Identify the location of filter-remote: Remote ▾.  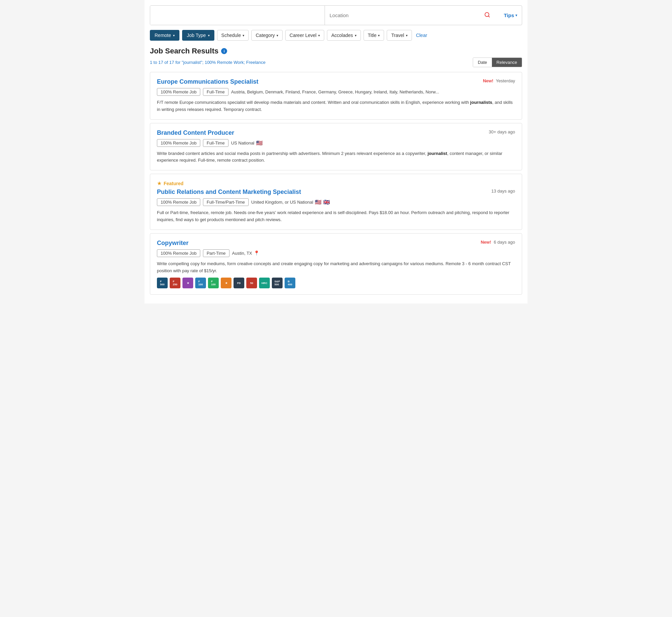
(165, 35).